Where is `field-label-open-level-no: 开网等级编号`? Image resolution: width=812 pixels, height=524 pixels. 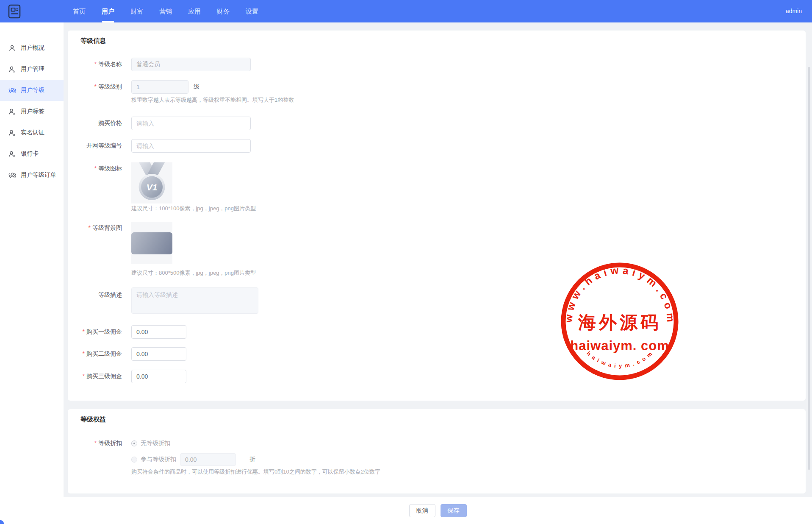 field-label-open-level-no: 开网等级编号 is located at coordinates (95, 146).